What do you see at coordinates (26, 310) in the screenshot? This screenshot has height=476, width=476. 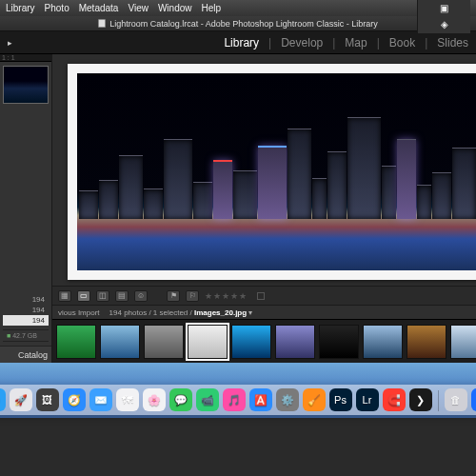 I see `catalog-row-2: 194` at bounding box center [26, 310].